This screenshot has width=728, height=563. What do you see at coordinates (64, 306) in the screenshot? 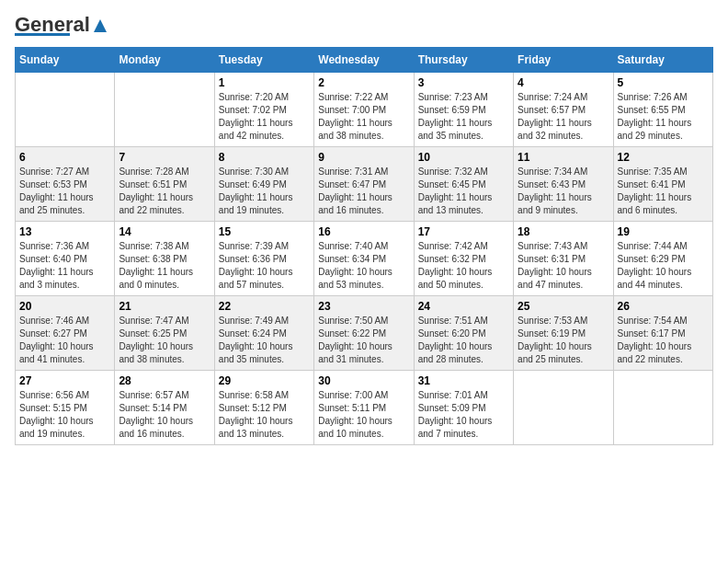
I see `day-number: 20` at bounding box center [64, 306].